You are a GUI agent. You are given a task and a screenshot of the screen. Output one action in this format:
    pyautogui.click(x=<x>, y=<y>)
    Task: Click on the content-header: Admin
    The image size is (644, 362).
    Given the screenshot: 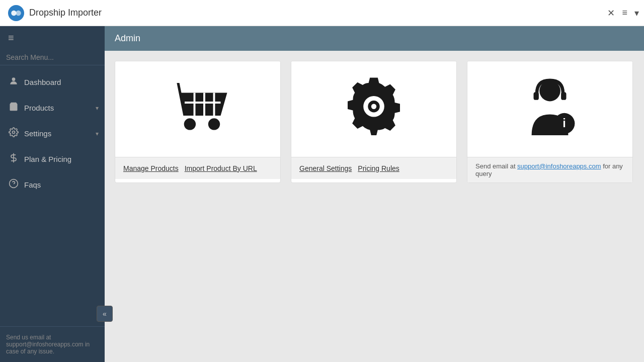 What is the action you would take?
    pyautogui.click(x=374, y=38)
    